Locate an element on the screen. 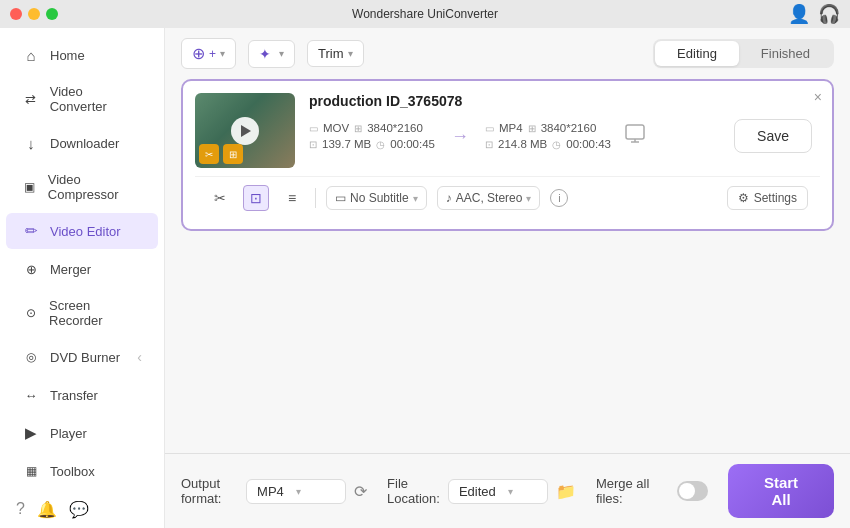  sidebar-item-player: ▶ Player is located at coordinates (82, 433).